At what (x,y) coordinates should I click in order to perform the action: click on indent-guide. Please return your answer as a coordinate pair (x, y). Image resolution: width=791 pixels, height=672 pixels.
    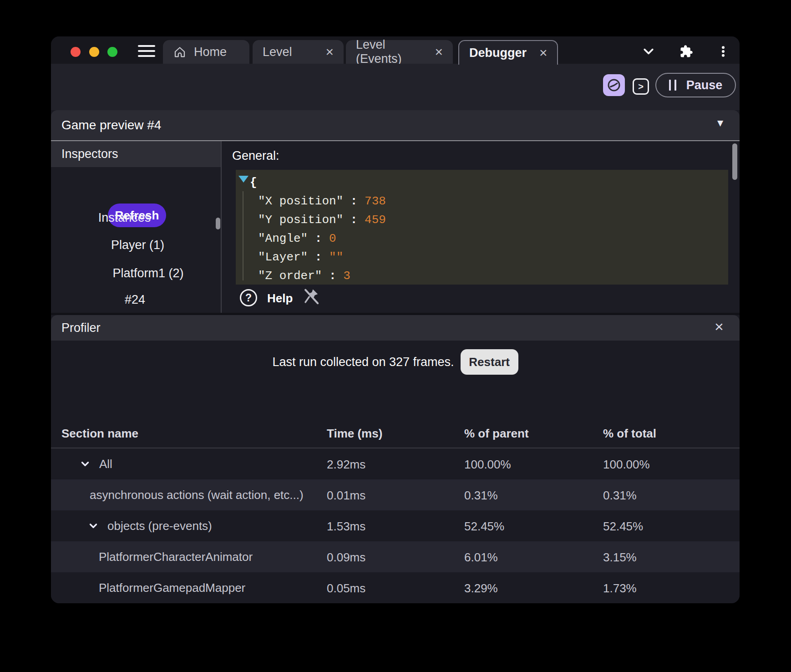
    Looking at the image, I should click on (243, 236).